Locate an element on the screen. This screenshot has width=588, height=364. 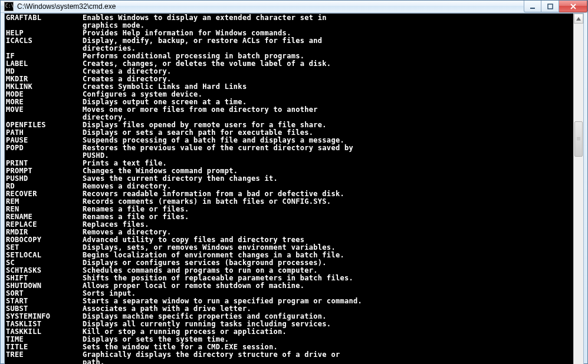
scroll-up-button is located at coordinates (579, 19).